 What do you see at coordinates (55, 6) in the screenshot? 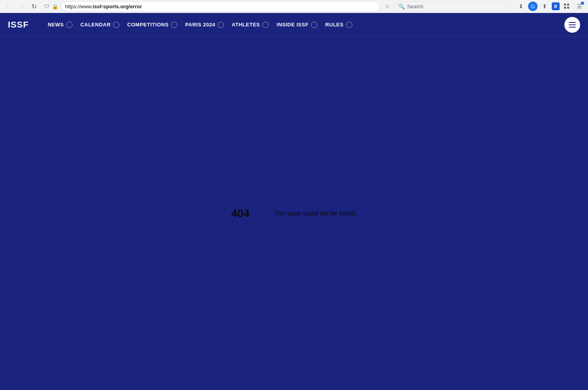
I see `lock-icon: 🔒` at bounding box center [55, 6].